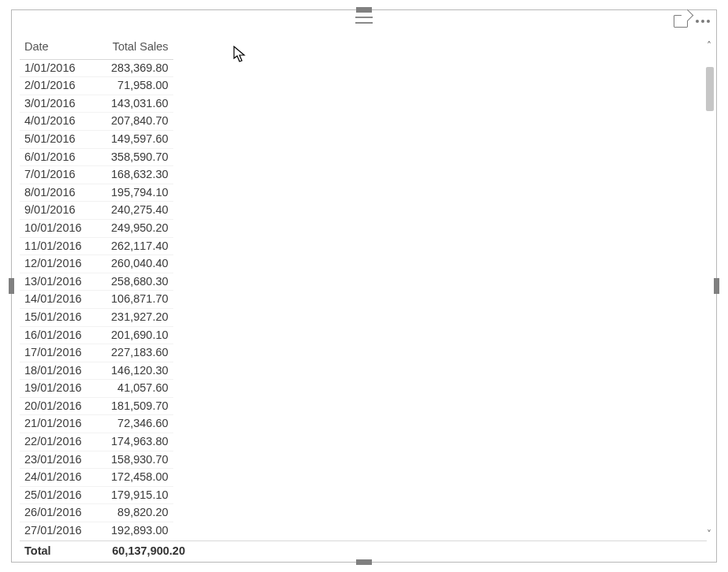 This screenshot has width=728, height=572. I want to click on column-header-sales: Total Sales, so click(130, 48).